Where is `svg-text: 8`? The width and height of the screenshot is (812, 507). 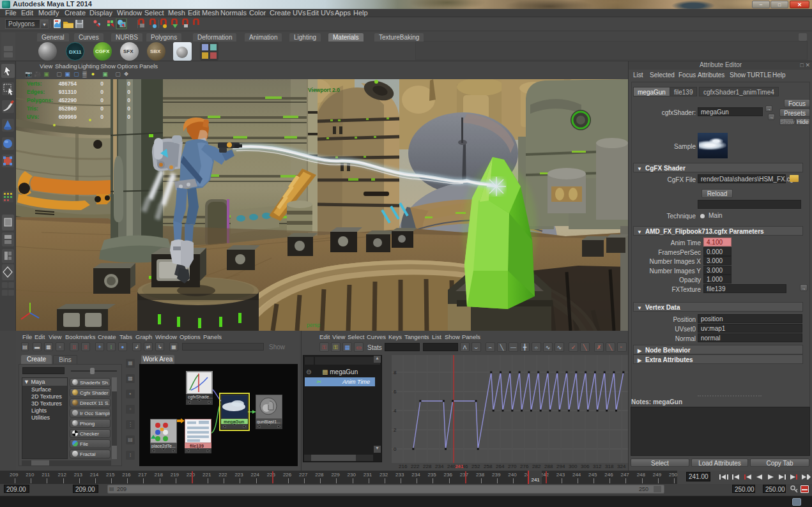
svg-text: 8 is located at coordinates (395, 373).